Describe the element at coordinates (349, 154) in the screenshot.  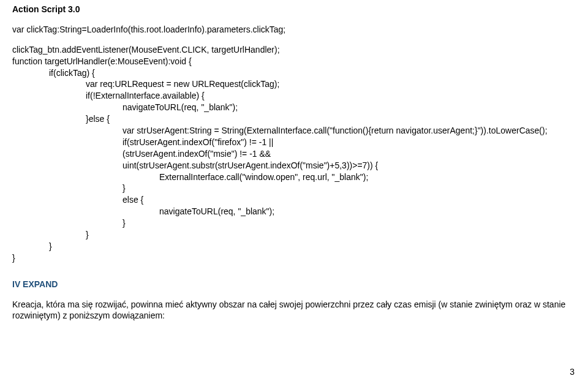
I see `code-line: (strUserAgent.indexOf("msie") != -1 &&` at that location.